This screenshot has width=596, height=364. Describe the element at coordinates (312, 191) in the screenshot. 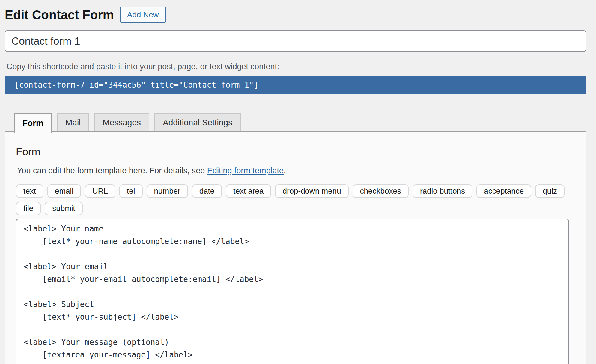

I see `tag-button-drop-down-menu: drop-down menu` at that location.